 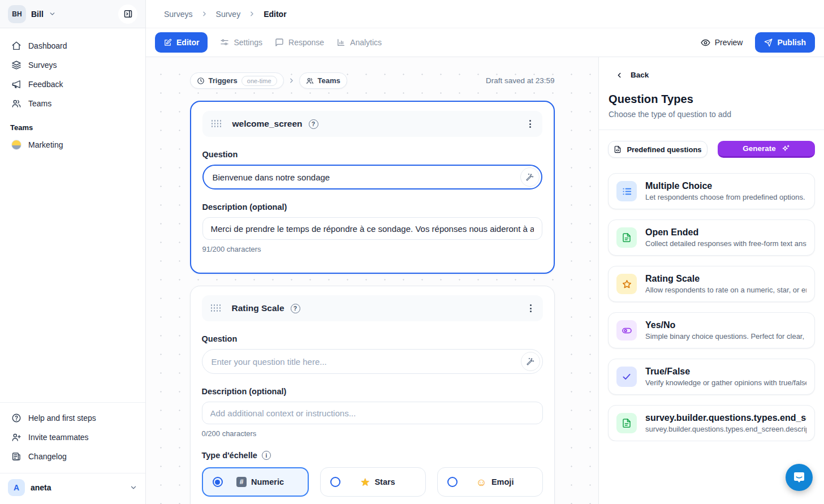 What do you see at coordinates (72, 456) in the screenshot?
I see `sidebar-item-changelog: Changelog` at bounding box center [72, 456].